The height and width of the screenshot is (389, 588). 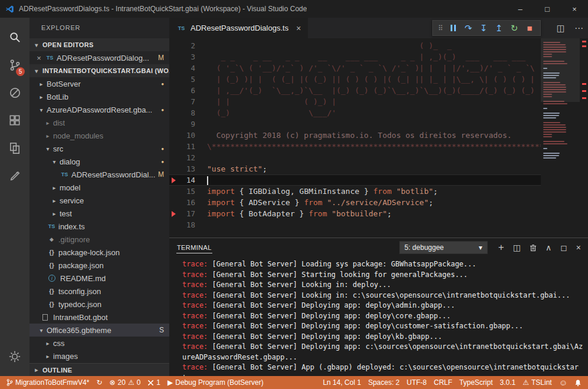 What do you see at coordinates (154, 383) in the screenshot?
I see `tasks-status: 1` at bounding box center [154, 383].